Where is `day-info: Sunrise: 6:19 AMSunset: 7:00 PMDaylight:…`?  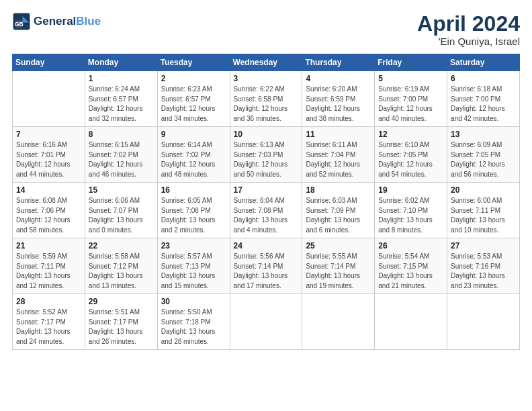 day-info: Sunrise: 6:19 AMSunset: 7:00 PMDaylight:… is located at coordinates (411, 104).